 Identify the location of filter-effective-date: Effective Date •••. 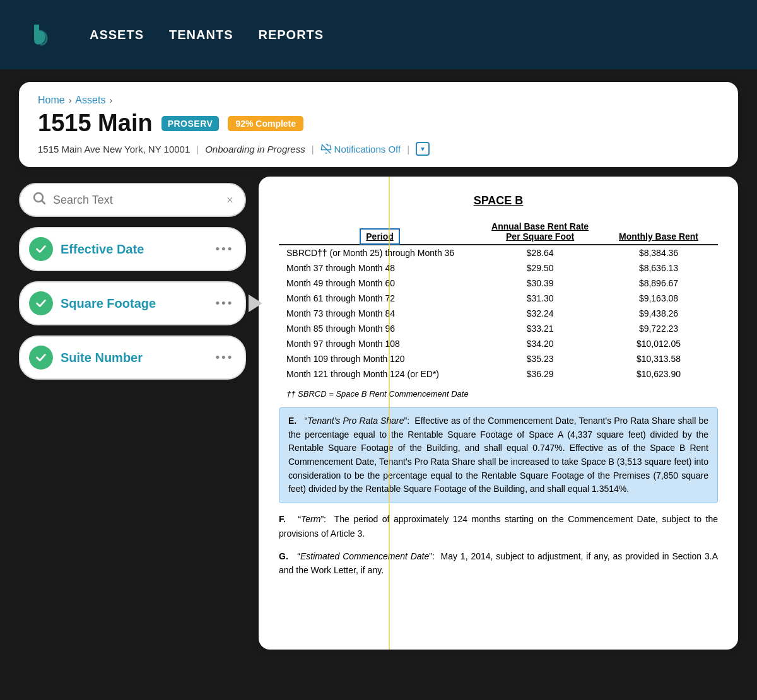
(132, 249).